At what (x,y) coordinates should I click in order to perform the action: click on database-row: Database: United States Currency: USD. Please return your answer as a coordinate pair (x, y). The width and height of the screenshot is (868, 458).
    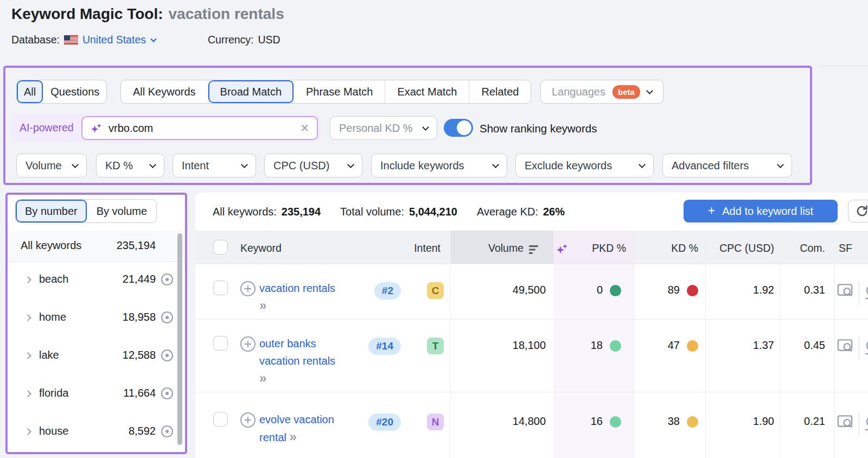
    Looking at the image, I should click on (146, 40).